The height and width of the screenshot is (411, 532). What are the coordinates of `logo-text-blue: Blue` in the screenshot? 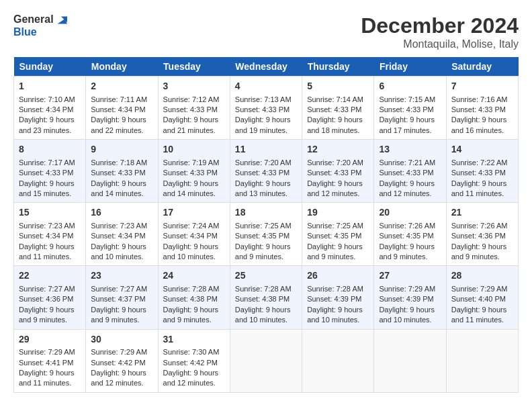 It's located at (40, 32).